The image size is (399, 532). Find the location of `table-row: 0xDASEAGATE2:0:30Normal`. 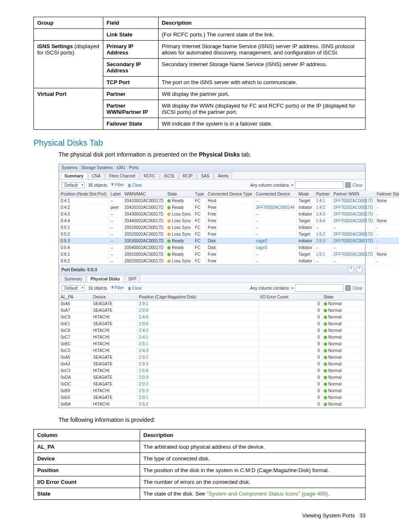

table-row: 0xDASEAGATE2:0:30Normal is located at coordinates (212, 378).